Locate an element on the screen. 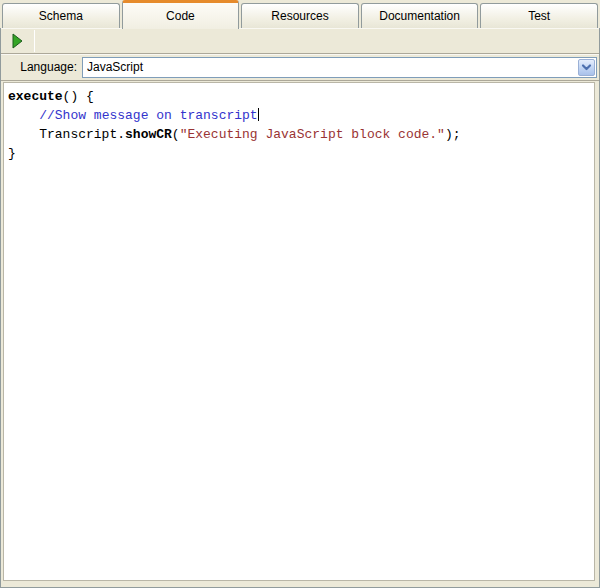 The image size is (600, 588). text-caret is located at coordinates (258, 114).